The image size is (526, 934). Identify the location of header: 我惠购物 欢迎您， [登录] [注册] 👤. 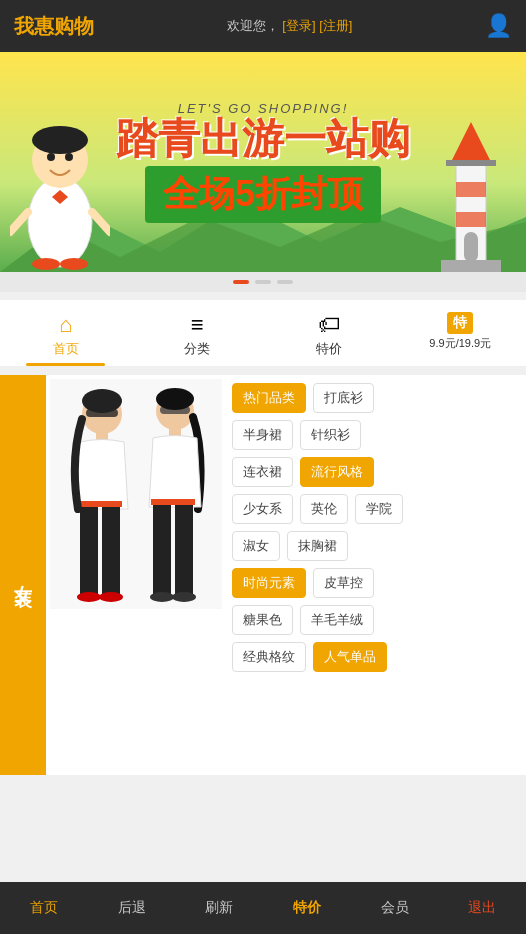
(263, 26).